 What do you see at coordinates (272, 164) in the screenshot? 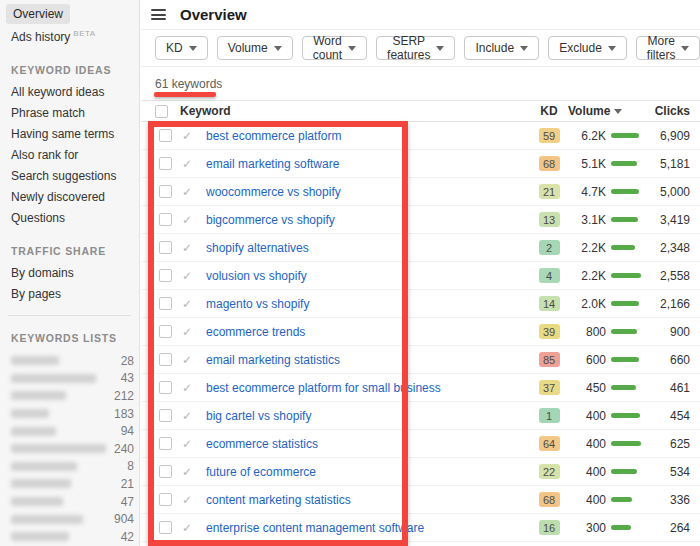
I see `keyword-link: email marketing software` at bounding box center [272, 164].